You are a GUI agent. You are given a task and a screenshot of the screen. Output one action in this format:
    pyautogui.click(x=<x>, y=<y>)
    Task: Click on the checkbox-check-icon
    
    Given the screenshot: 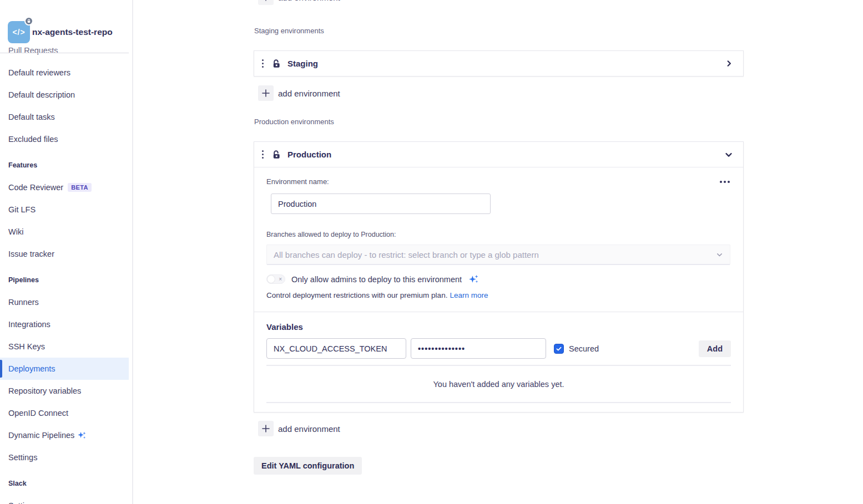 What is the action you would take?
    pyautogui.click(x=559, y=349)
    